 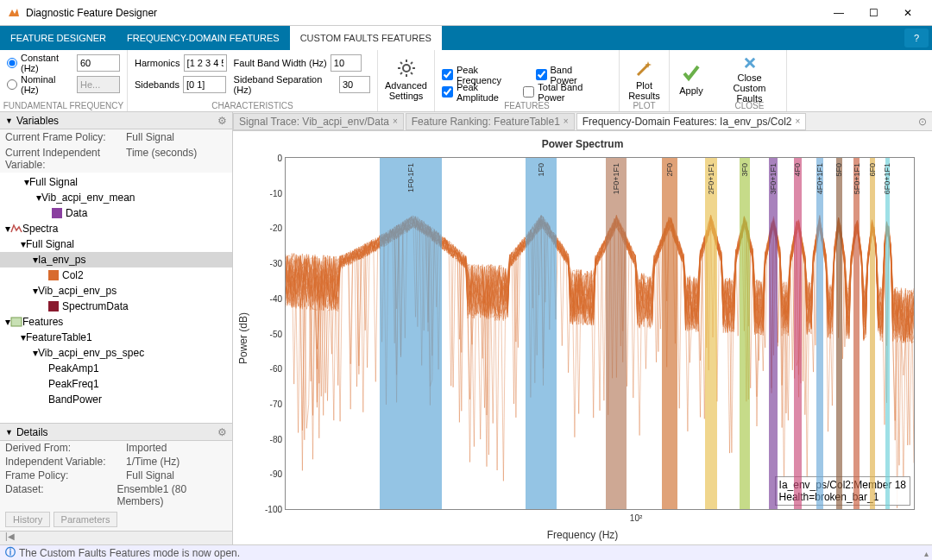 I want to click on bandpower-check, so click(x=542, y=74).